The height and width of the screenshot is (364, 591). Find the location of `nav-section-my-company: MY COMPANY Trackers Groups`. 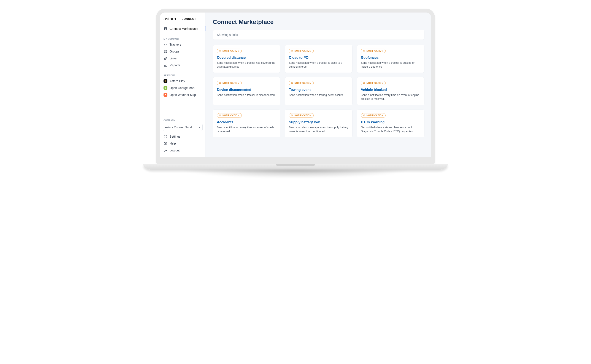

nav-section-my-company: MY COMPANY Trackers Groups is located at coordinates (182, 52).